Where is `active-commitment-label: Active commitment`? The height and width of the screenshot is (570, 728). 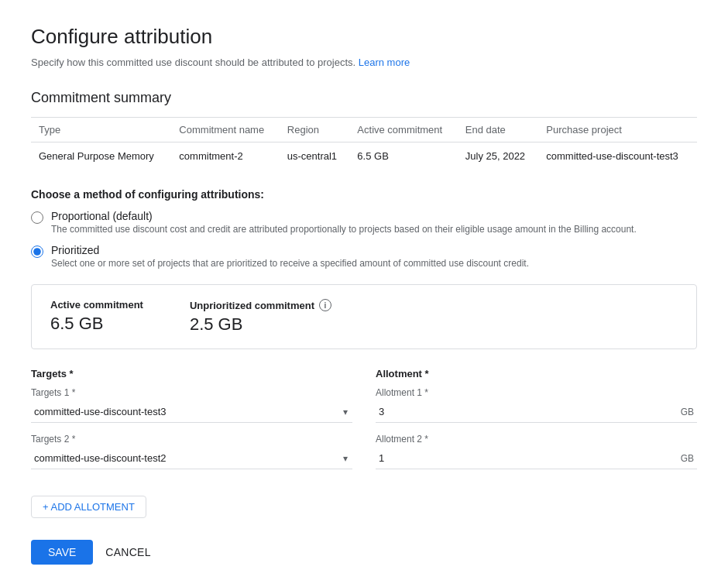
active-commitment-label: Active commitment is located at coordinates (97, 305).